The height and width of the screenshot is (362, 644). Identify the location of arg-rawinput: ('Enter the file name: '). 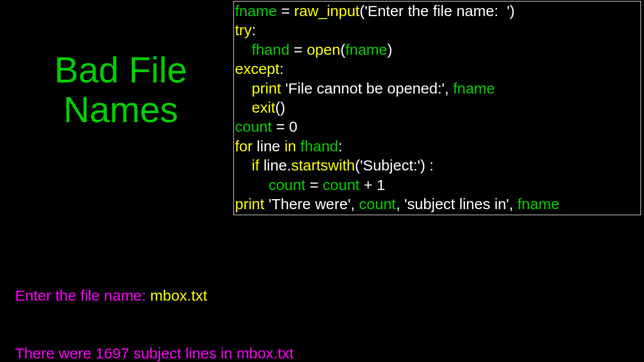
(437, 11).